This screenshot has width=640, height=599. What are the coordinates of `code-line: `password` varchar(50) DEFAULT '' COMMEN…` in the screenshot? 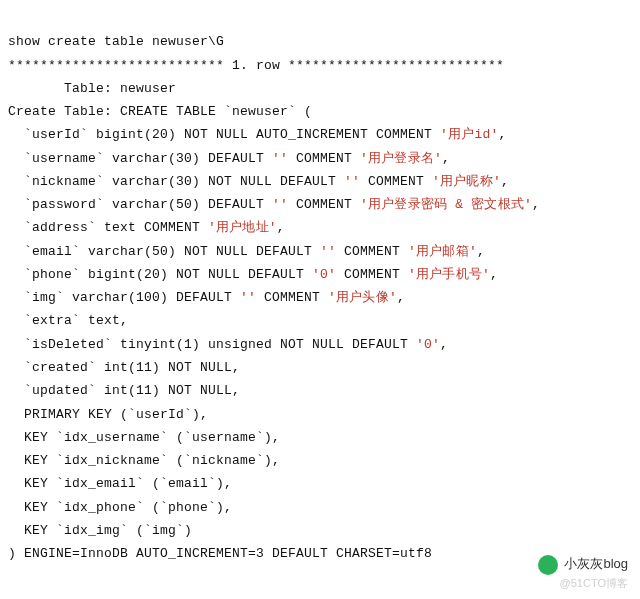 It's located at (274, 204).